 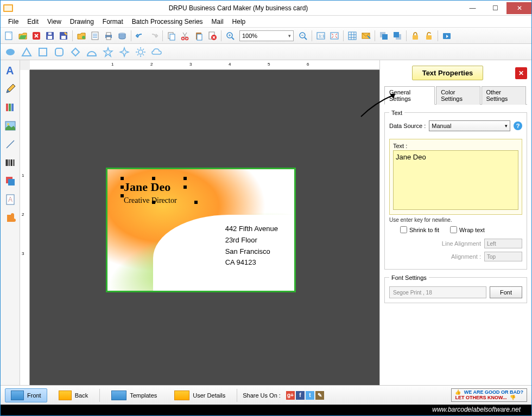 I want to click on new-icon, so click(x=9, y=36).